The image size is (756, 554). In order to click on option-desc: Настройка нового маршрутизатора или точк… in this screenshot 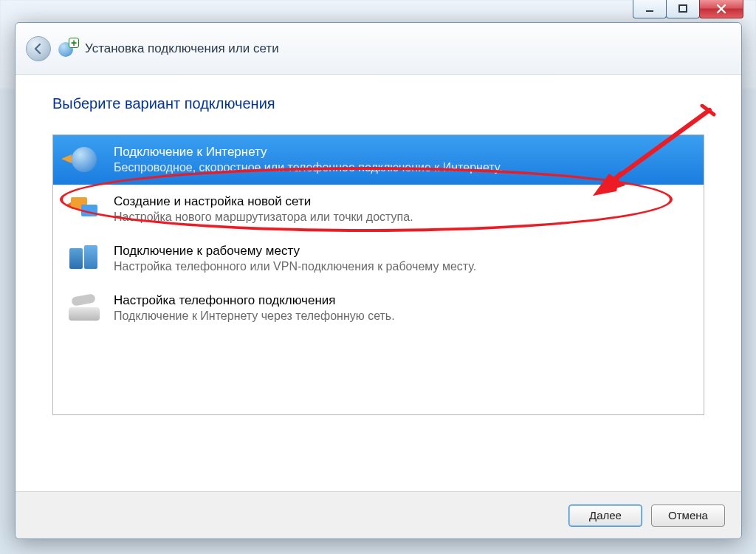, I will do `click(264, 217)`.